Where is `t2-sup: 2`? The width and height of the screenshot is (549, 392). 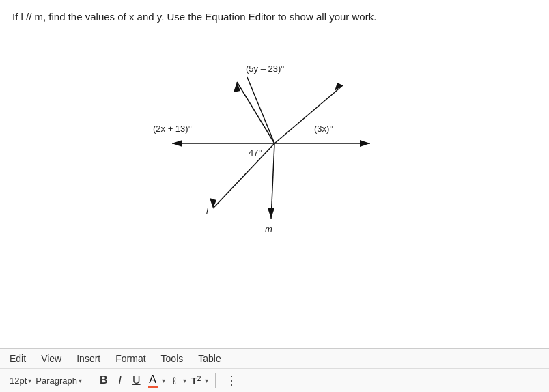 t2-sup: 2 is located at coordinates (199, 378).